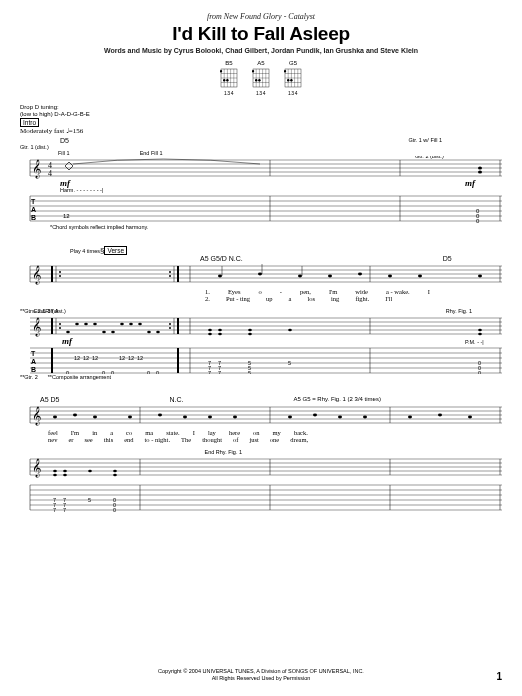 The width and height of the screenshot is (522, 696). What do you see at coordinates (275, 440) in the screenshot?
I see `lyric-v2-l2: nev er see this end to - night. The thou…` at bounding box center [275, 440].